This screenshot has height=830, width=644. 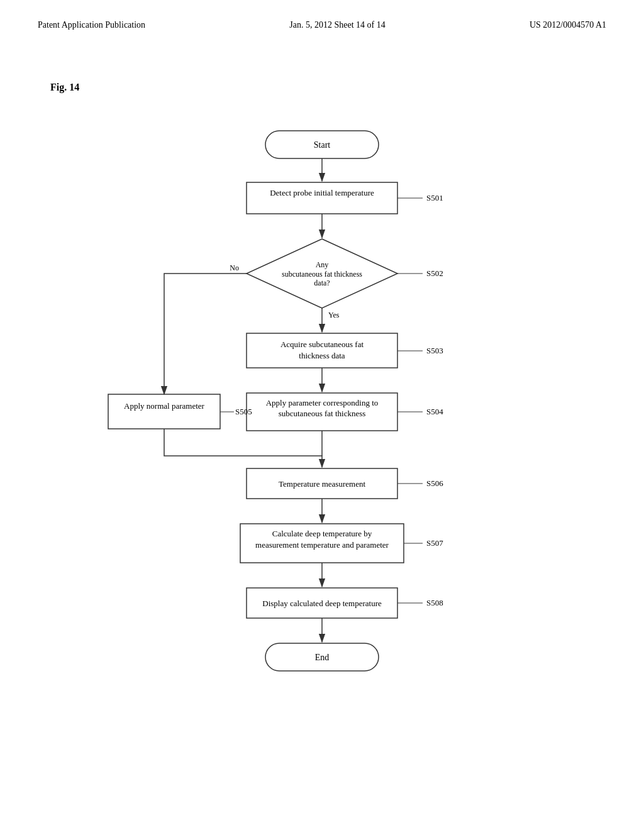 I want to click on arrow-s505-s506, so click(x=243, y=448).